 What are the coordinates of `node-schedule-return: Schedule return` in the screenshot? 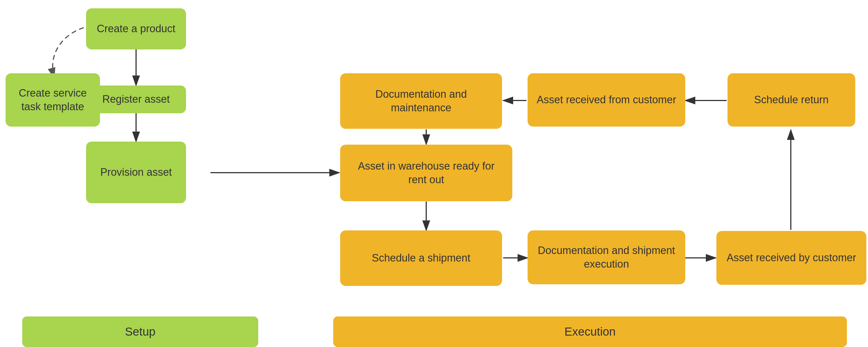 It's located at (791, 100).